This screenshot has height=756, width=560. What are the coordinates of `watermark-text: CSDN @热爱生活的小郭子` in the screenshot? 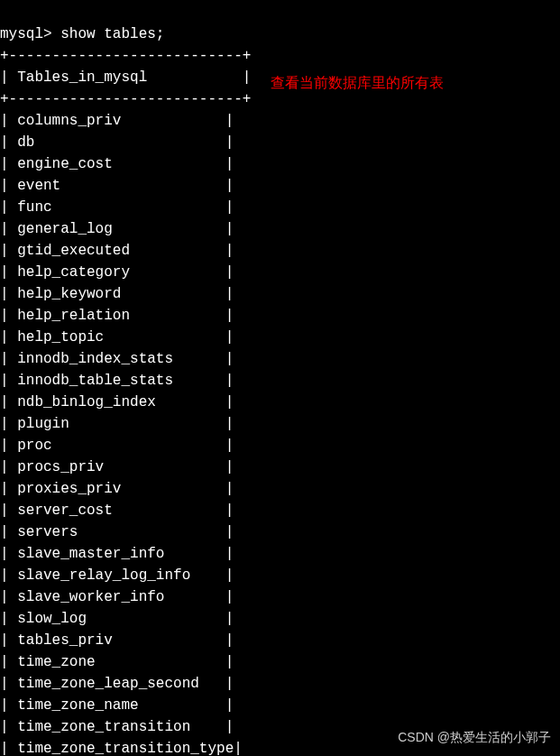 It's located at (474, 738).